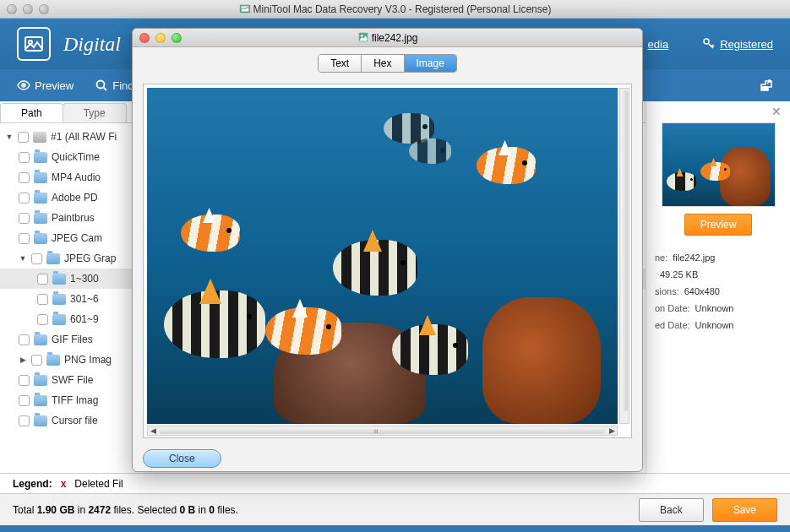 This screenshot has height=532, width=790. Describe the element at coordinates (114, 85) in the screenshot. I see `find-tool: Find` at that location.